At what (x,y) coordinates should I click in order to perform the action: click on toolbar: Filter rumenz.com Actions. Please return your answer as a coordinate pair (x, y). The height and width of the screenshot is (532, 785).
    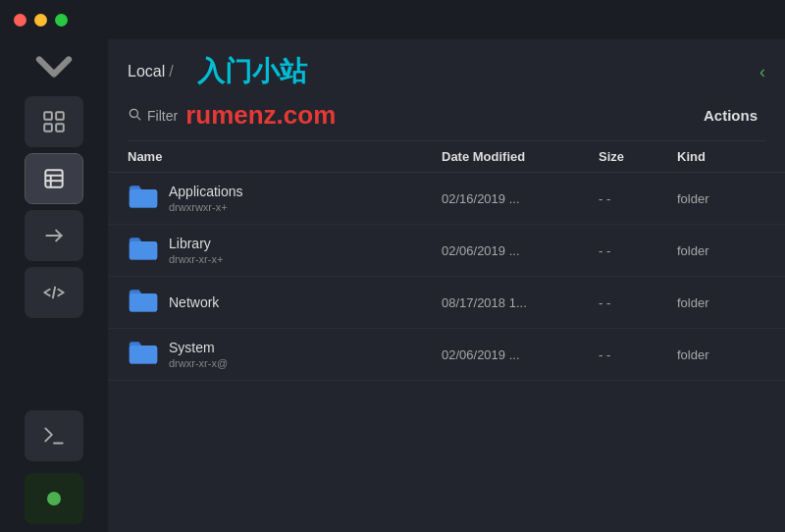
    Looking at the image, I should click on (446, 121).